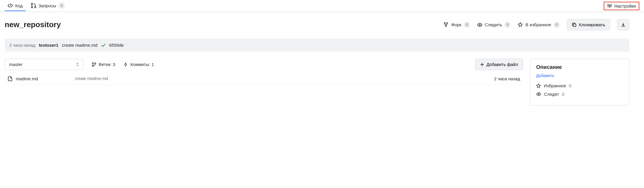  Describe the element at coordinates (588, 25) in the screenshot. I see `clone-button: Клонировать` at that location.